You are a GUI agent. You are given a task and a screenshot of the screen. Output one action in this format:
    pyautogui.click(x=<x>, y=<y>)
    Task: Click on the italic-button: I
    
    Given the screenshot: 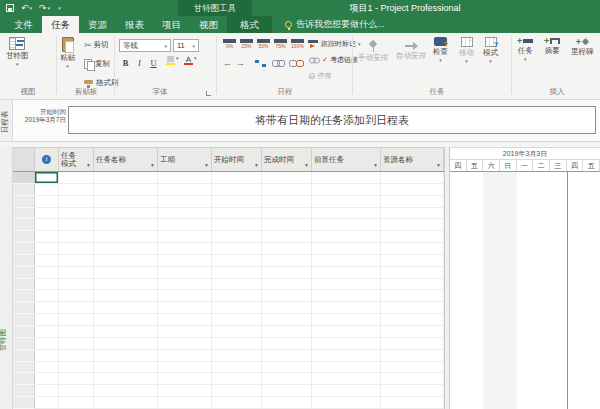 What is the action you would take?
    pyautogui.click(x=140, y=62)
    